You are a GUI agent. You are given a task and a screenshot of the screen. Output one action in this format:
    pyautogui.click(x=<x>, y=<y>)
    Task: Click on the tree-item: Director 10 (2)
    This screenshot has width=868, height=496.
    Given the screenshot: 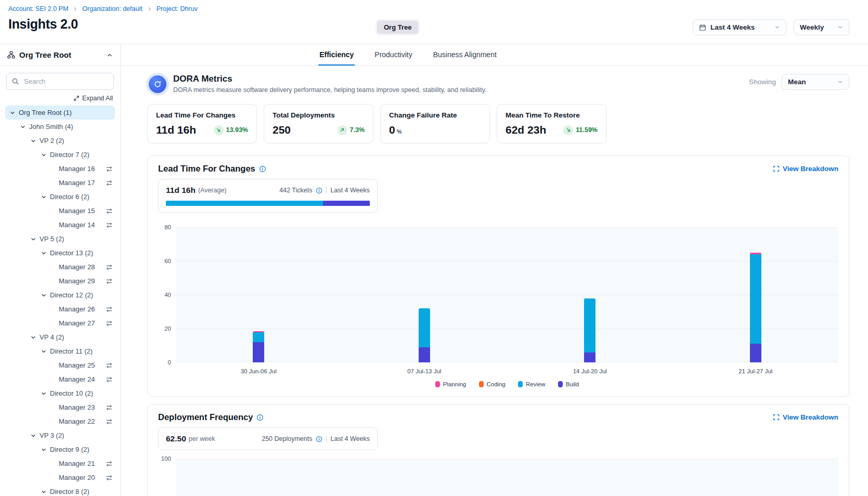 What is the action you would take?
    pyautogui.click(x=60, y=393)
    